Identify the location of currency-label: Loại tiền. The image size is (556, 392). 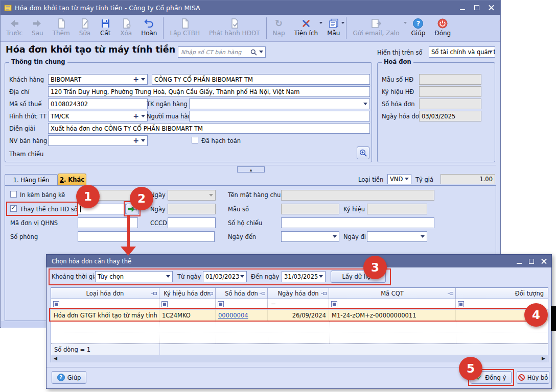
(371, 180).